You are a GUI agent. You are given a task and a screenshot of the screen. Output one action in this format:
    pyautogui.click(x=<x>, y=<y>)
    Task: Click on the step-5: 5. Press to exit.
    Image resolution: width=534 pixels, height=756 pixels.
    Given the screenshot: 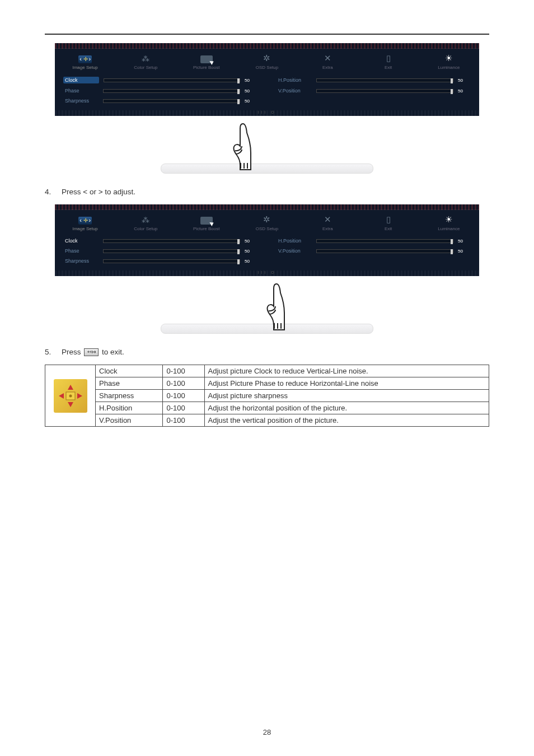 What is the action you would take?
    pyautogui.click(x=267, y=352)
    